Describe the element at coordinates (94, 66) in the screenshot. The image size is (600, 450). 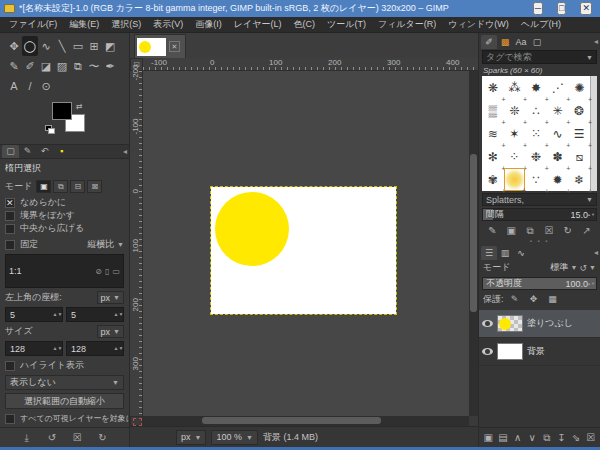
I see `smudge-tool: 〜` at that location.